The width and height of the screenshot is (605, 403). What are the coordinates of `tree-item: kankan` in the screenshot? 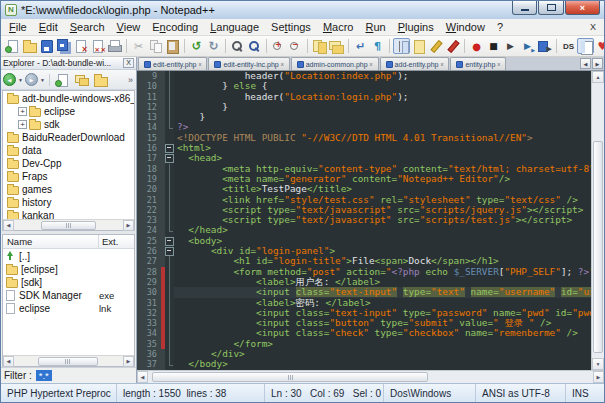 It's located at (68, 214).